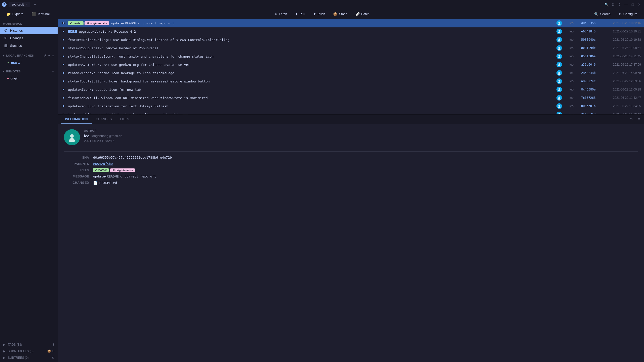 This screenshot has height=362, width=644. Describe the element at coordinates (351, 73) in the screenshot. I see `commit-row: rename<Icons>: rename Icon.NewPage to Ic…` at that location.